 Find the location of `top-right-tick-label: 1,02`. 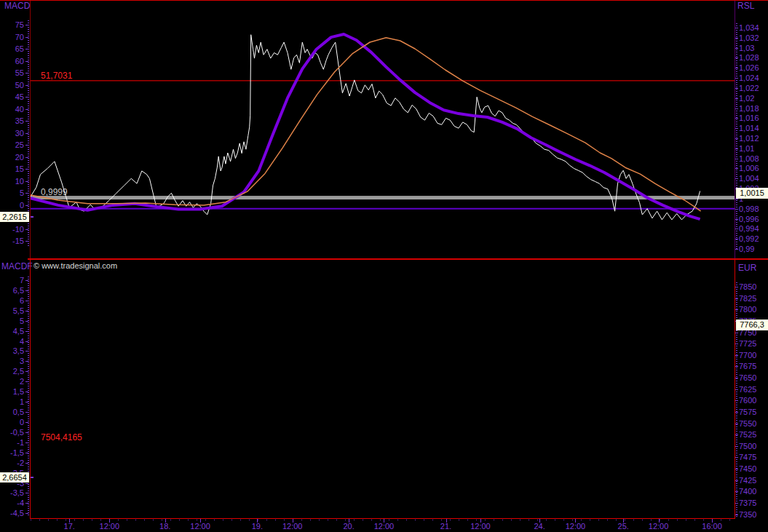

top-right-tick-label: 1,02 is located at coordinates (747, 98).